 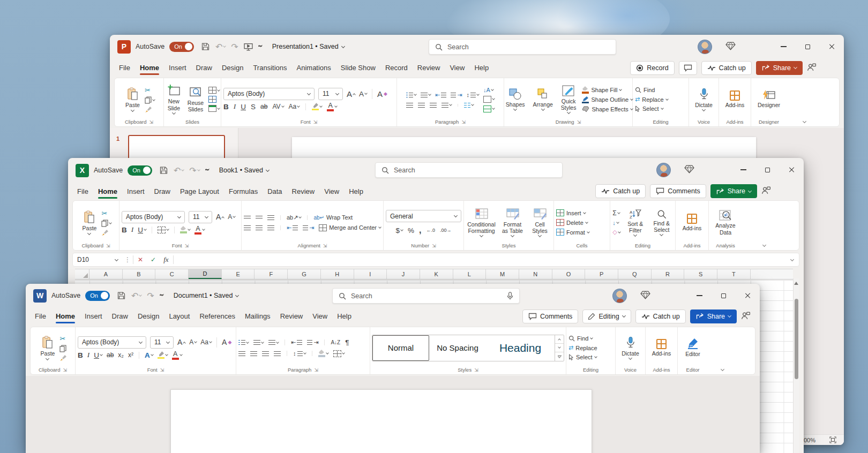 What do you see at coordinates (421, 105) in the screenshot?
I see `align-center-button` at bounding box center [421, 105].